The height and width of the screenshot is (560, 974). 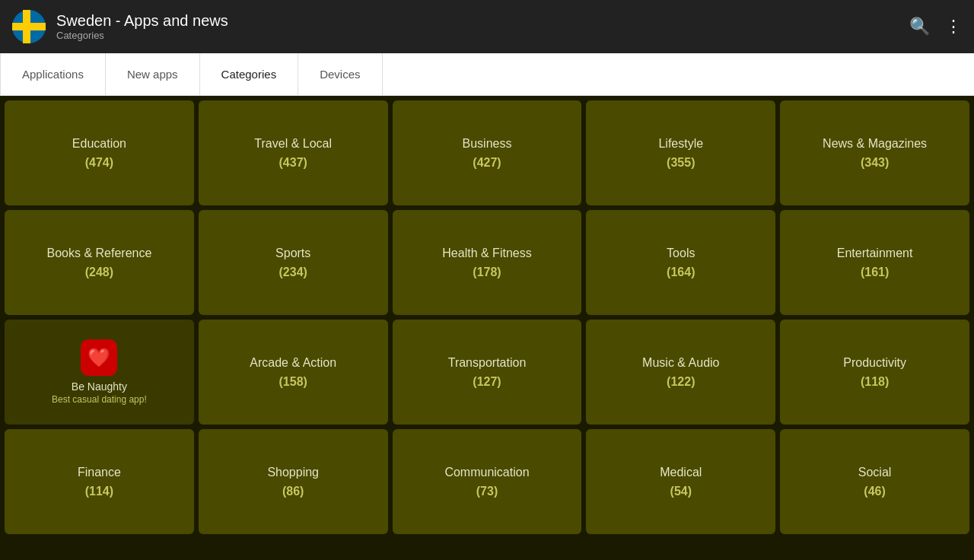 I want to click on category-transportation: Transportation (127), so click(x=487, y=372).